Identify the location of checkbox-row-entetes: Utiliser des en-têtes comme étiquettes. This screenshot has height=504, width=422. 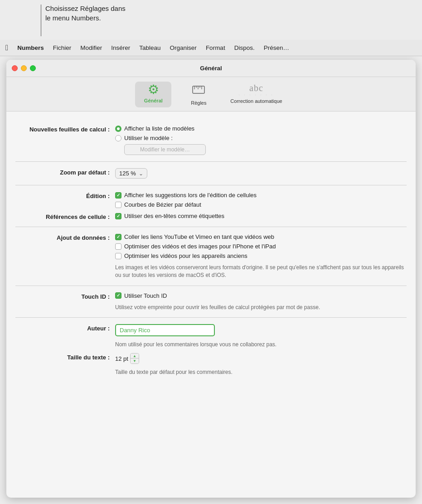
(261, 216).